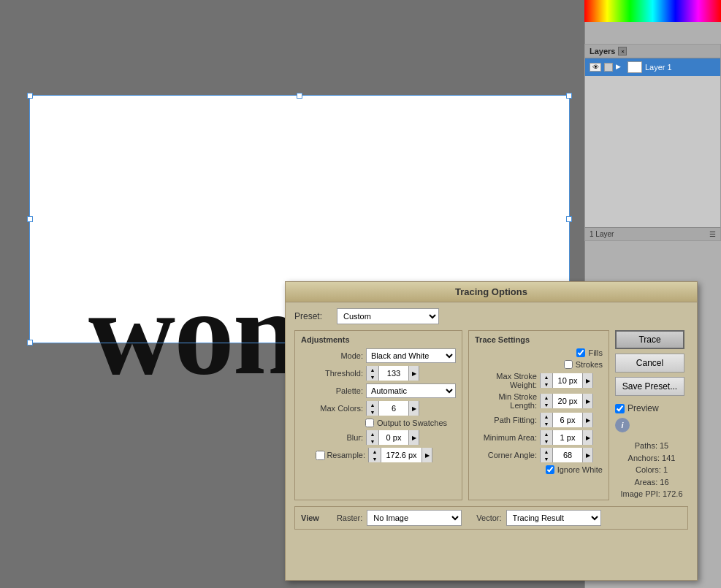 The height and width of the screenshot is (588, 721). Describe the element at coordinates (546, 424) in the screenshot. I see `path-fitting-down: ▼` at that location.